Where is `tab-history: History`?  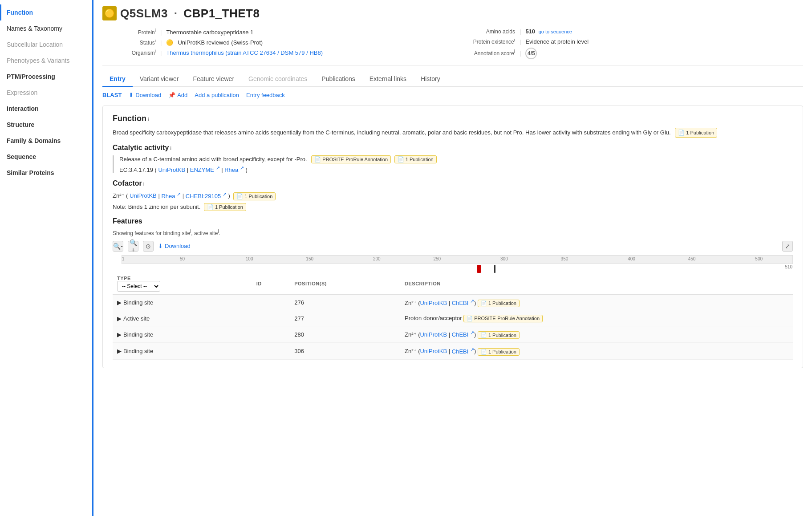 tab-history: History is located at coordinates (430, 79).